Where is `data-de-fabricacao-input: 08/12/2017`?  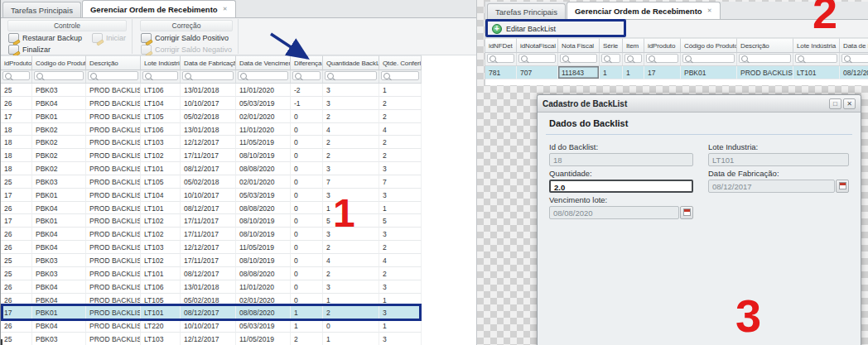
data-de-fabricacao-input: 08/12/2017 is located at coordinates (772, 186).